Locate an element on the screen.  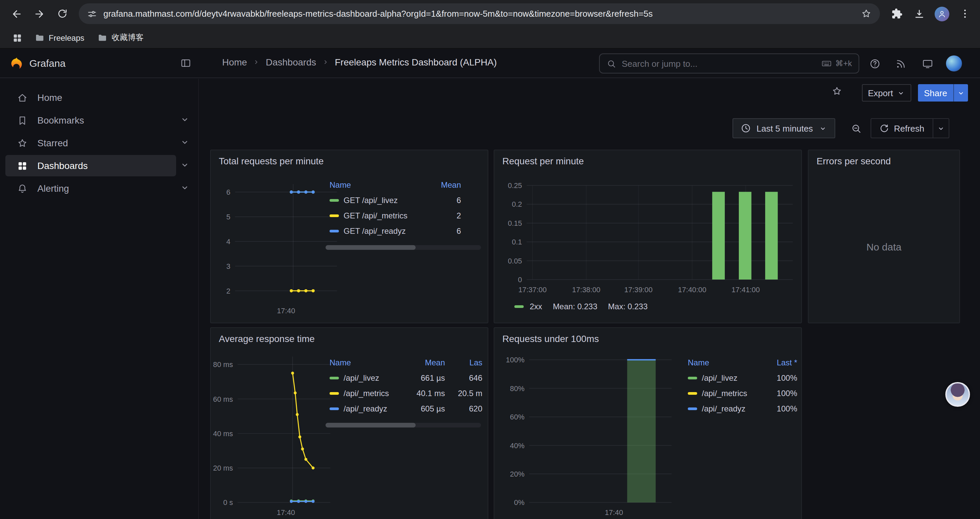
legend-row: GET /api/_livez 6 is located at coordinates (406, 200).